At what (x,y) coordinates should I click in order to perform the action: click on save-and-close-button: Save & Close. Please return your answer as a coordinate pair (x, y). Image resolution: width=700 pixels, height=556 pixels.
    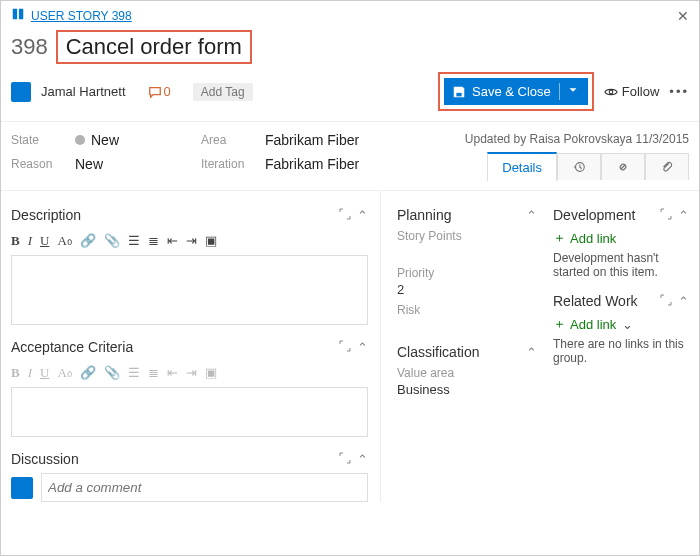
    Looking at the image, I should click on (516, 92).